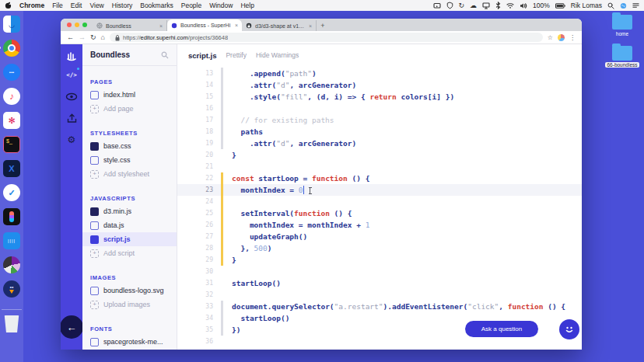 The height and width of the screenshot is (362, 644). What do you see at coordinates (12, 289) in the screenshot?
I see `dock-item-bird` at bounding box center [12, 289].